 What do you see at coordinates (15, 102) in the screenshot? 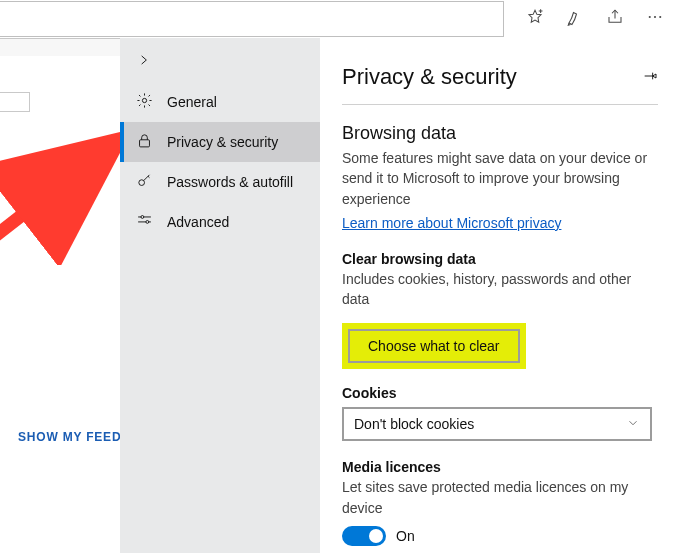
I see `page-fragment` at bounding box center [15, 102].